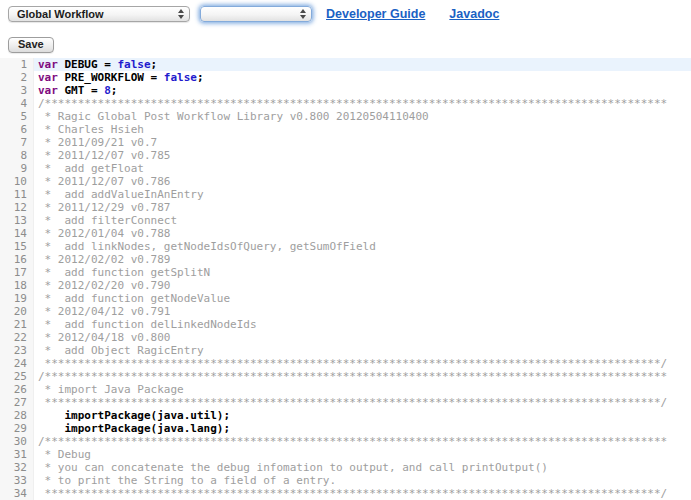 The height and width of the screenshot is (500, 691). Describe the element at coordinates (376, 14) in the screenshot. I see `developer-guide-link: Developer Guide` at that location.